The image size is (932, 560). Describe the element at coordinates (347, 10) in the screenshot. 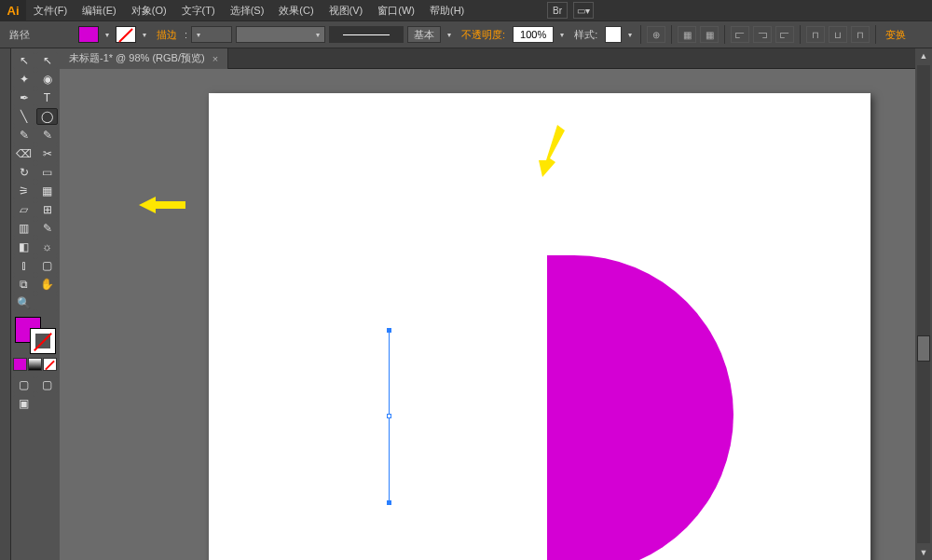

I see `menu-view: 视图(V)` at that location.